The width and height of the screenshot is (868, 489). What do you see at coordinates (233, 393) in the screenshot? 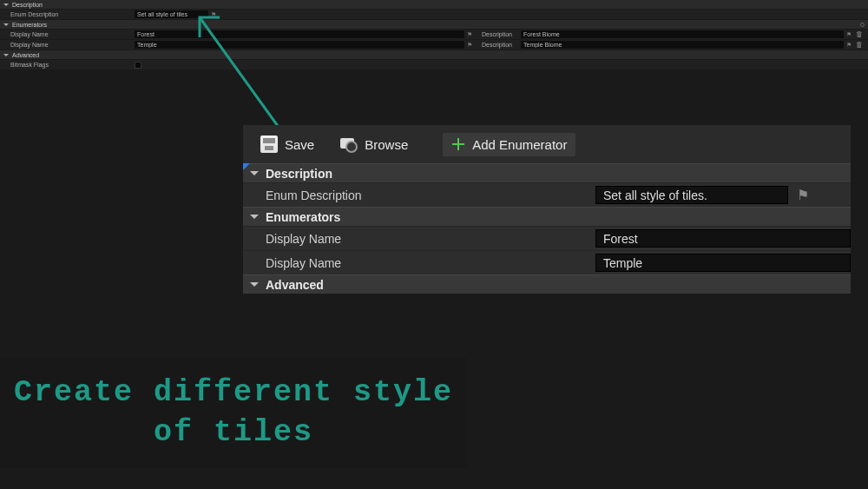
I see `caption-line-1: Create different style` at bounding box center [233, 393].